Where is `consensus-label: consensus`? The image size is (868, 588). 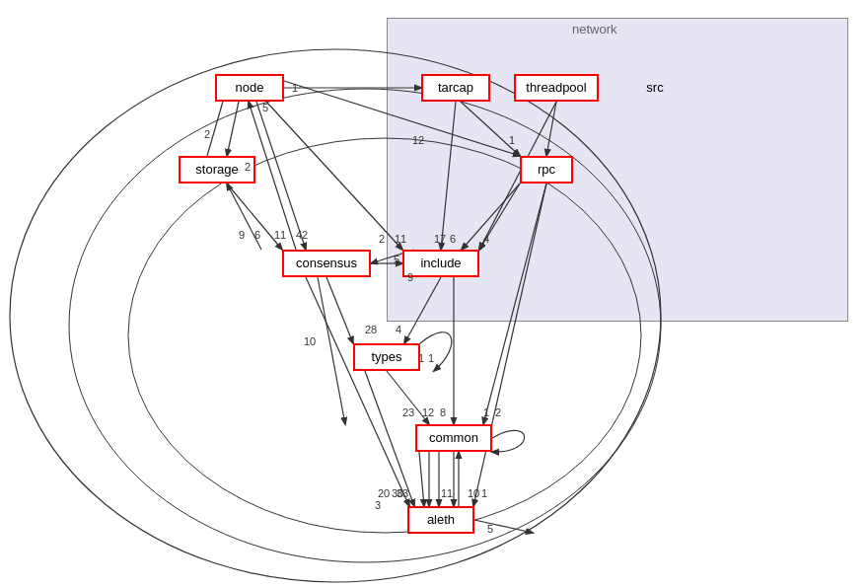 consensus-label: consensus is located at coordinates (326, 262).